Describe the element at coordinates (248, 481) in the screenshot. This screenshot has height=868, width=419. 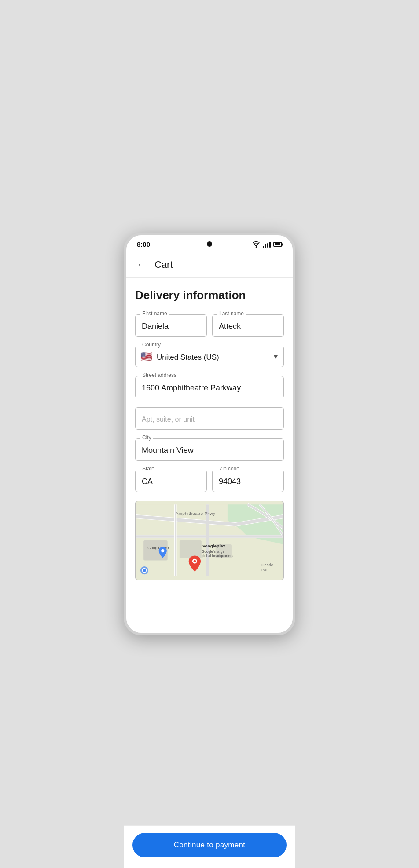
I see `zip-field: Zip code` at that location.